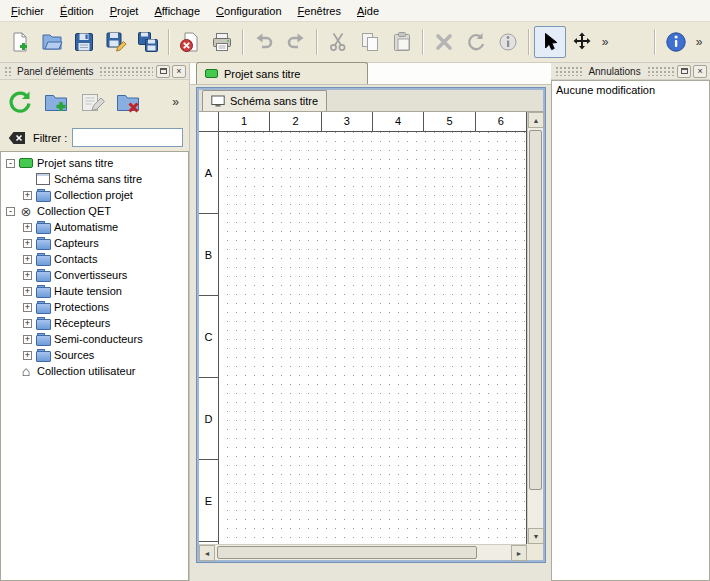 This screenshot has width=710, height=581. What do you see at coordinates (179, 72) in the screenshot?
I see `close-panel-button: ×` at bounding box center [179, 72].